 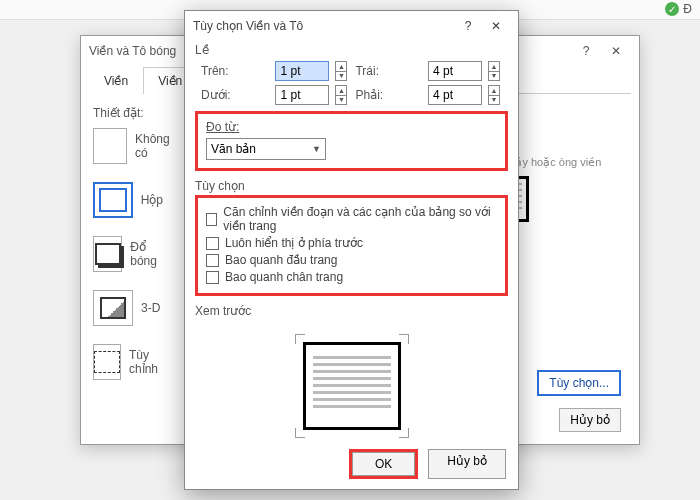 What do you see at coordinates (590, 420) in the screenshot?
I see `cancel-button-parent: Hủy bỏ` at bounding box center [590, 420].